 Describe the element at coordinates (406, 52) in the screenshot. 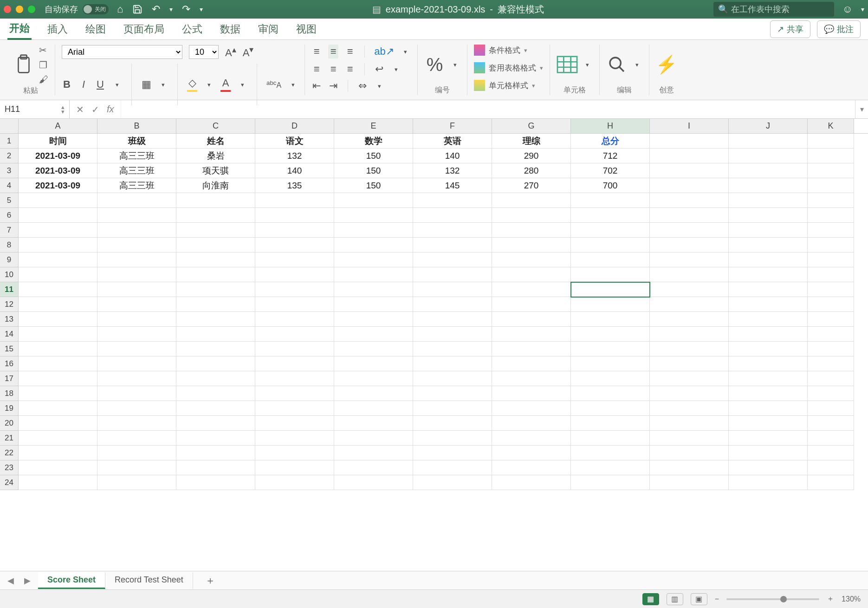

I see `orientation-dropdown-icon: ▾` at that location.